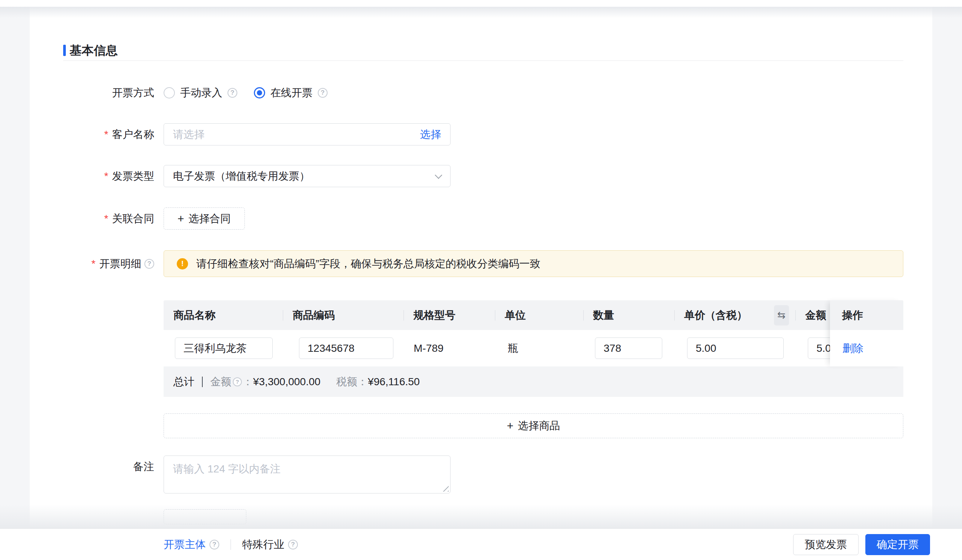 The image size is (962, 560). What do you see at coordinates (224, 349) in the screenshot?
I see `product-name-input` at bounding box center [224, 349].